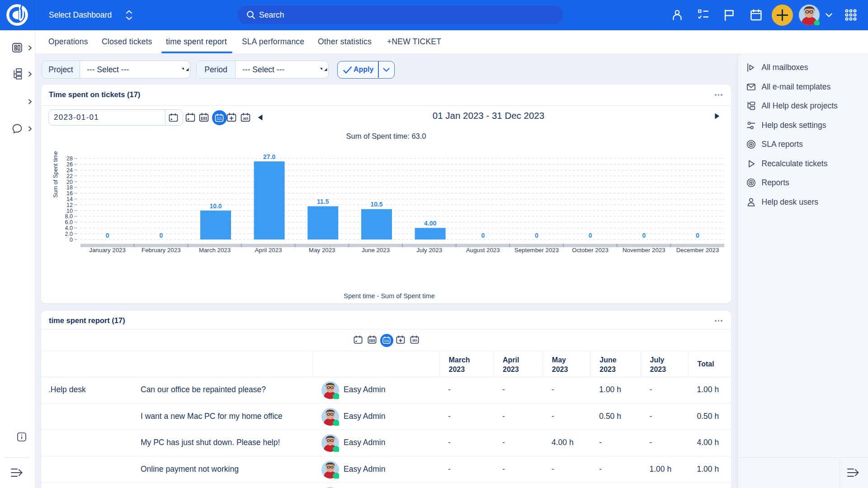  I want to click on svg-text: 27.0, so click(269, 157).